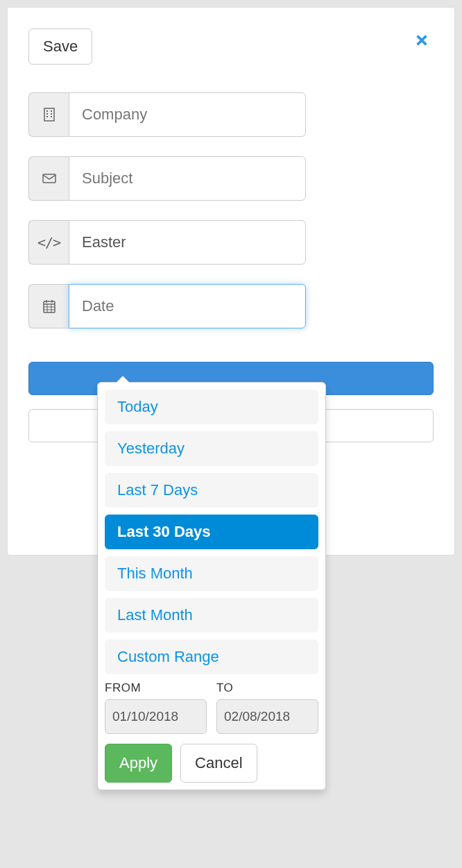  I want to click on cancel-button: Cancel, so click(219, 763).